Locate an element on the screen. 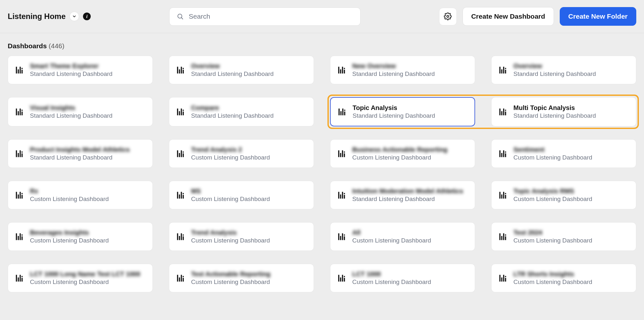 Image resolution: width=644 pixels, height=320 pixels. card-text: New Overview Standard Listening Dashboar… is located at coordinates (394, 70).